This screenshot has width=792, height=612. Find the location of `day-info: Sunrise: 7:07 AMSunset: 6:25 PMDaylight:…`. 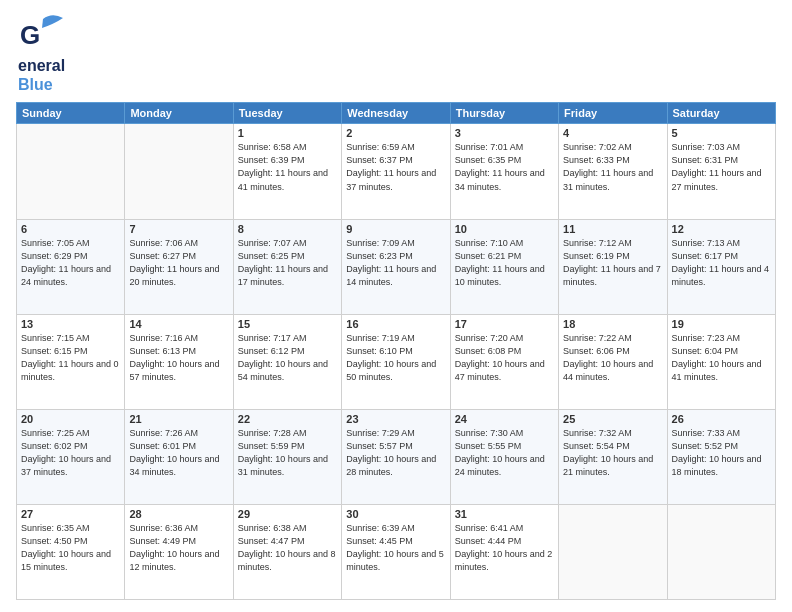

day-info: Sunrise: 7:07 AMSunset: 6:25 PMDaylight:… is located at coordinates (288, 263).